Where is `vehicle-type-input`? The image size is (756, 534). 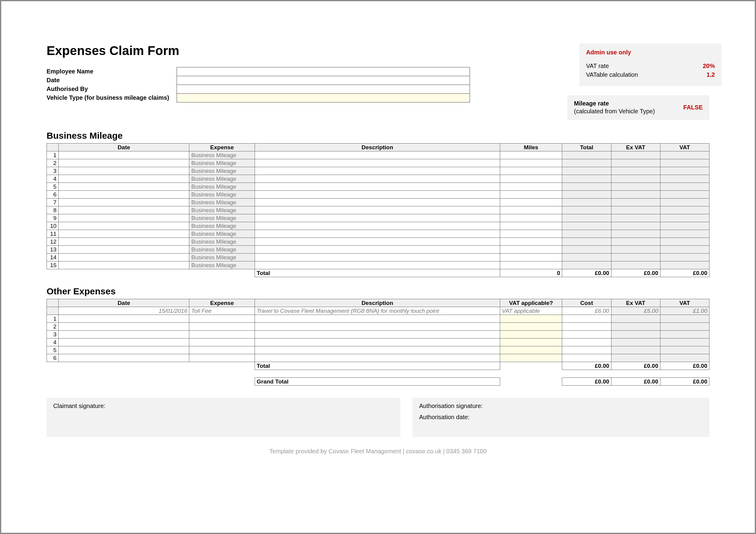
vehicle-type-input is located at coordinates (323, 98).